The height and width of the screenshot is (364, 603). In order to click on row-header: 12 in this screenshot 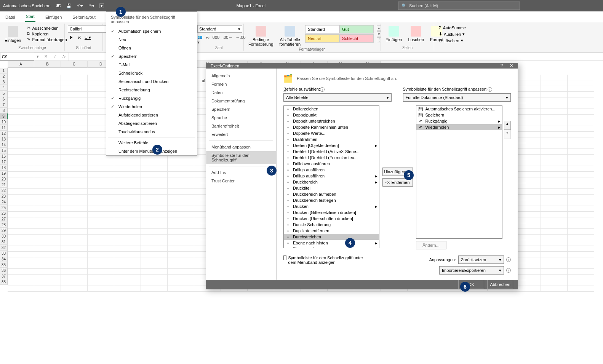, I will do `click(4, 133)`.